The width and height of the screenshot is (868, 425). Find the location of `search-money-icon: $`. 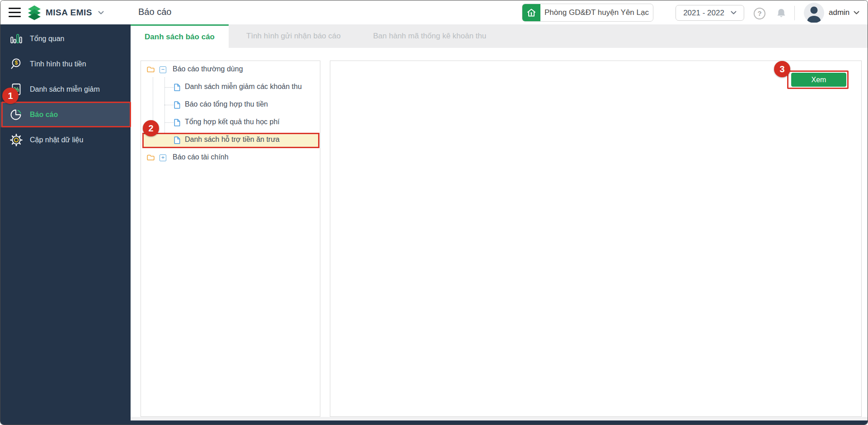

search-money-icon: $ is located at coordinates (16, 64).